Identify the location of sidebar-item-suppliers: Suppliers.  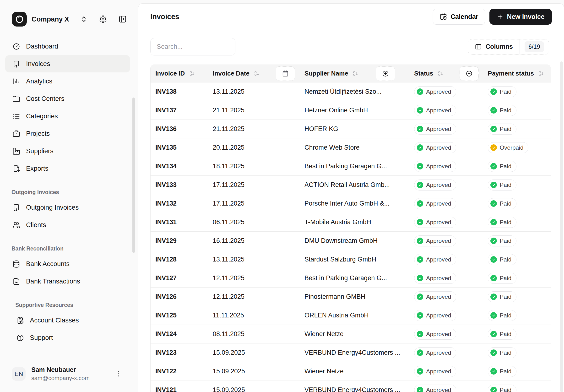
(68, 151).